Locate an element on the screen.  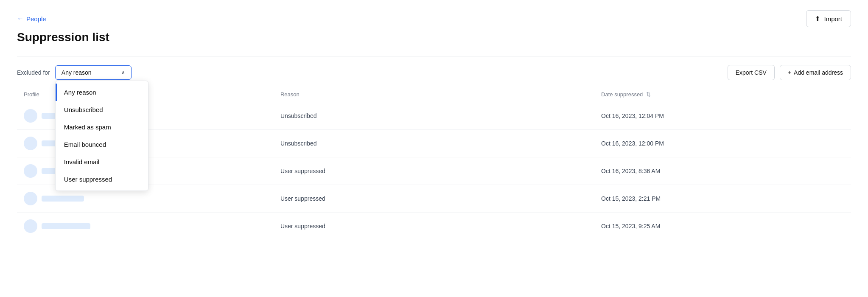
import-button-label: Import is located at coordinates (833, 19).